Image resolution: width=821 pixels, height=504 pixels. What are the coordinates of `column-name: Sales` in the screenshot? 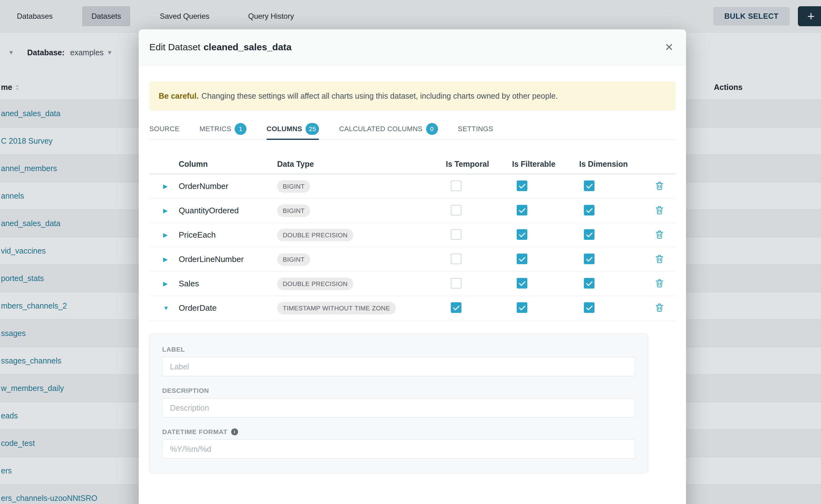 It's located at (228, 284).